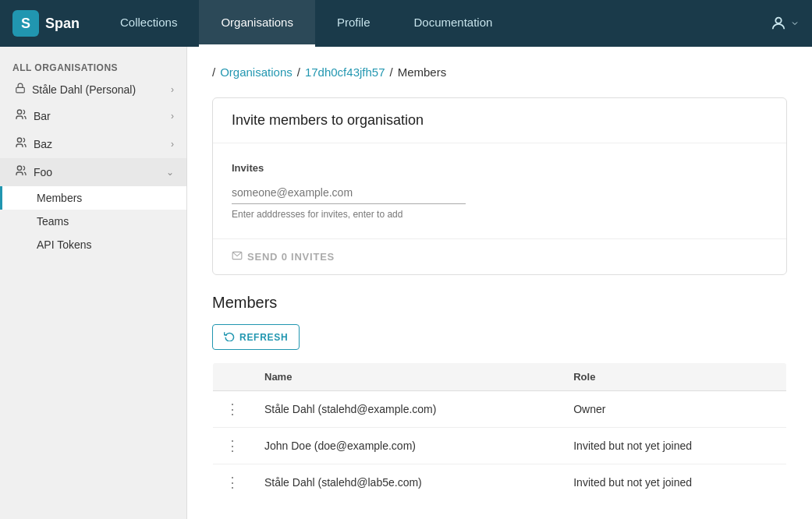  What do you see at coordinates (283, 257) in the screenshot?
I see `send-invites-button: SEND 0 INVITES` at bounding box center [283, 257].